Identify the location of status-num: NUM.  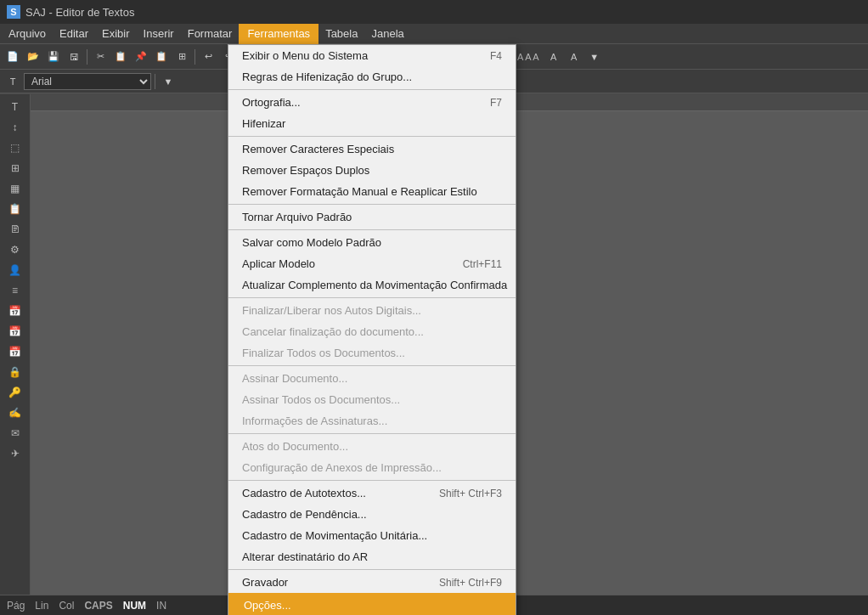
(134, 606).